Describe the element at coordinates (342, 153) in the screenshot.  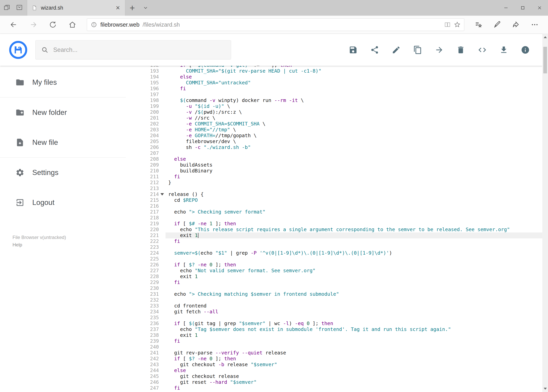
I see `code-line: 207` at that location.